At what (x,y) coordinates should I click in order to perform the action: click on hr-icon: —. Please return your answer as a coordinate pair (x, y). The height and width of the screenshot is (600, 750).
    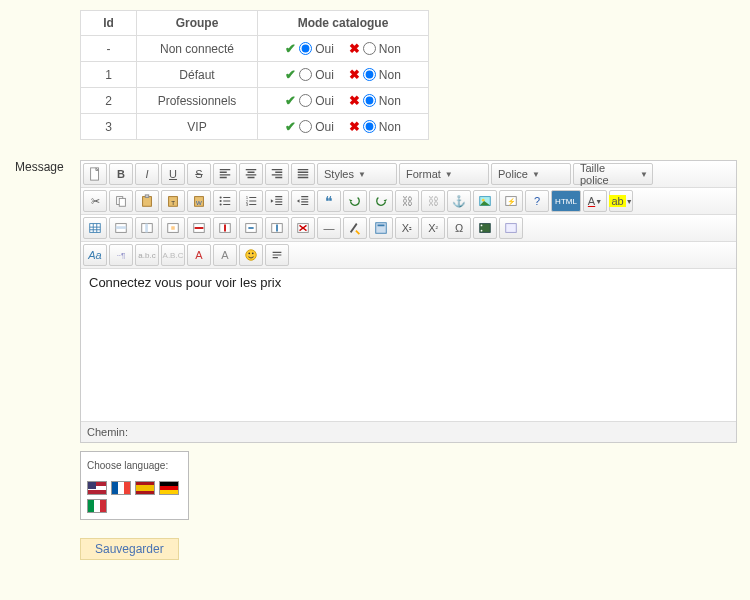
    Looking at the image, I should click on (329, 228).